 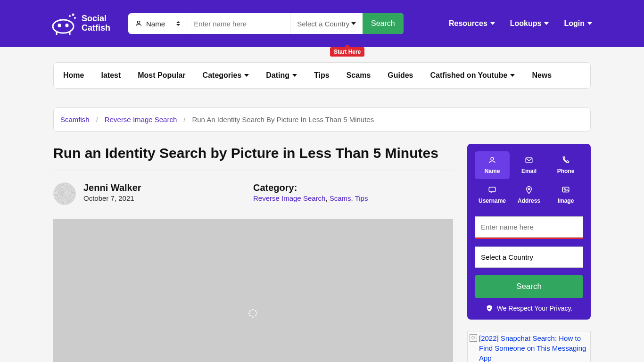 I want to click on breadcrumb-current: Run An Identity Search By Picture In Les…, so click(x=283, y=120).